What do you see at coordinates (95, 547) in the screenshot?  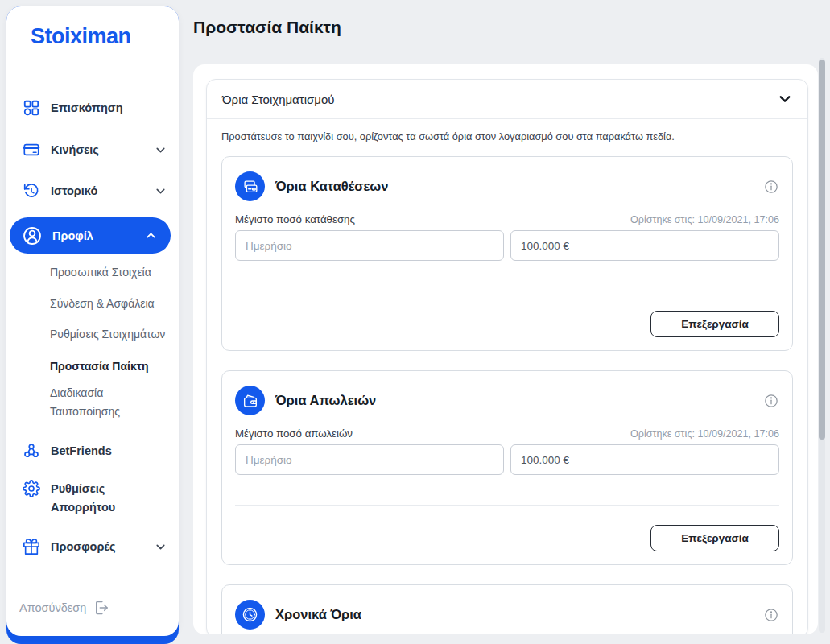 I see `sidebar-item-offers: Προσφορές` at bounding box center [95, 547].